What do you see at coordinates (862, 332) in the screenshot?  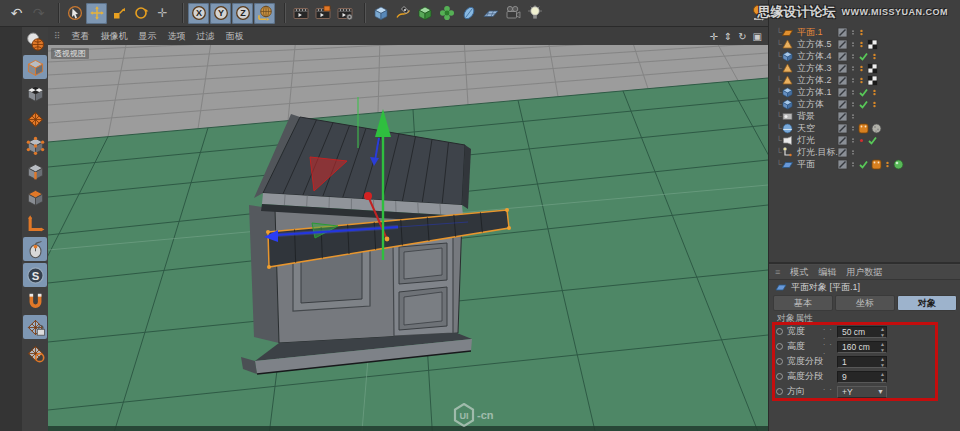 I see `value-input: 50 cm▲▼` at bounding box center [862, 332].